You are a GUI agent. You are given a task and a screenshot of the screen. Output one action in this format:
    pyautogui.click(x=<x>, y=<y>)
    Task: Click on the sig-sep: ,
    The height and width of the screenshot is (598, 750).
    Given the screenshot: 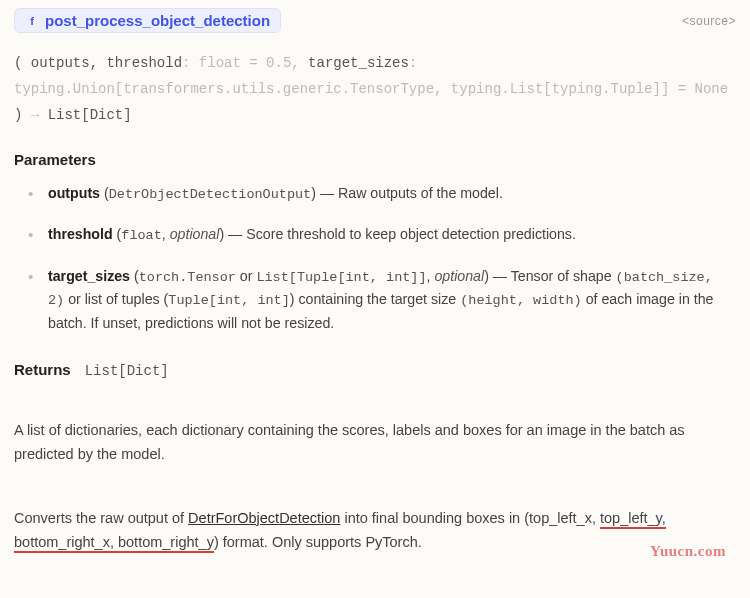 What is the action you would take?
    pyautogui.click(x=98, y=63)
    